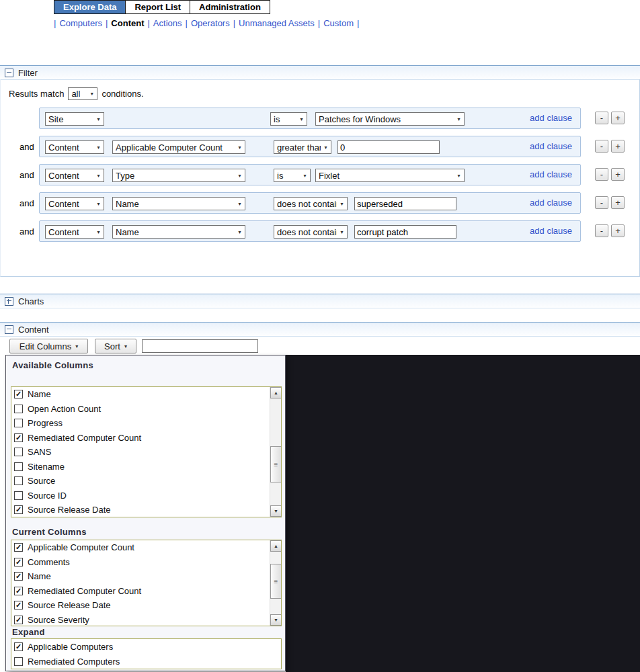 Image resolution: width=640 pixels, height=672 pixels. Describe the element at coordinates (386, 120) in the screenshot. I see `clause-value: Patches for Windows` at that location.